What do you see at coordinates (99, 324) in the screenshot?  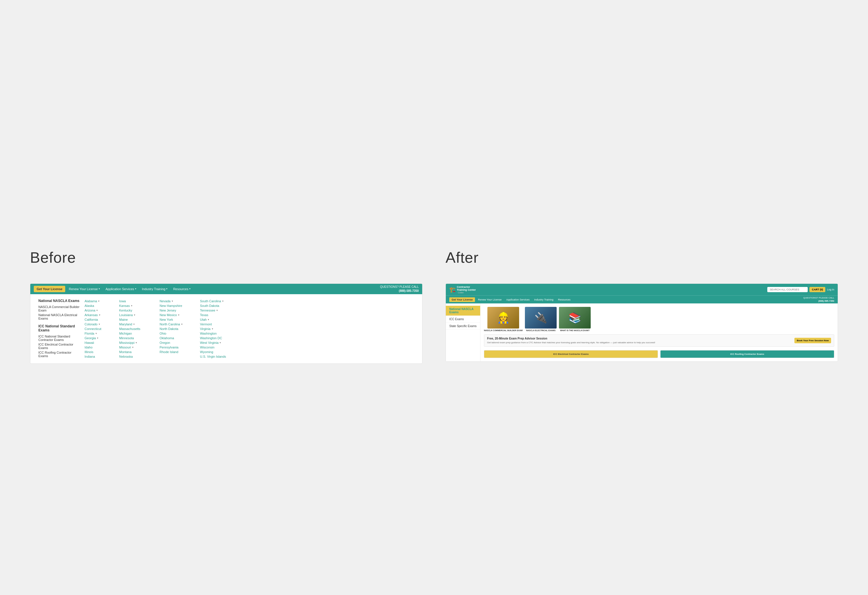 I see `state-colorado: Colorado▾` at bounding box center [99, 324].